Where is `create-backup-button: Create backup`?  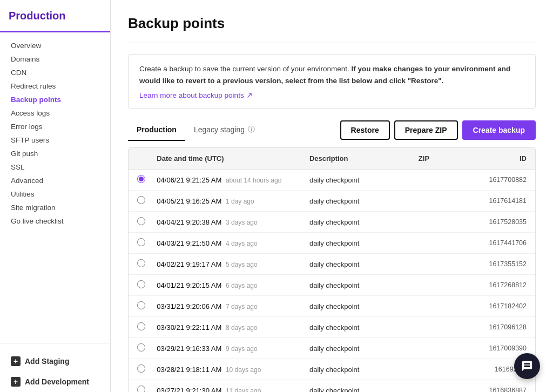
create-backup-button: Create backup is located at coordinates (499, 130).